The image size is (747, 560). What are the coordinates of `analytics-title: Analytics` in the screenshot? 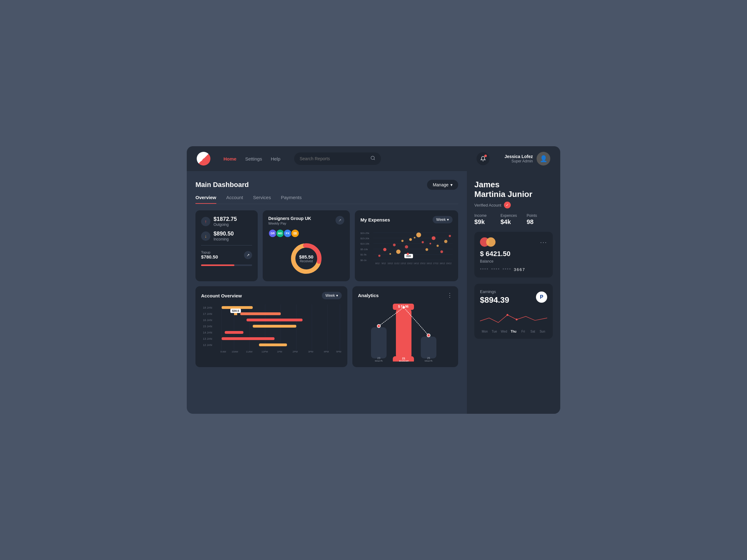 It's located at (368, 295).